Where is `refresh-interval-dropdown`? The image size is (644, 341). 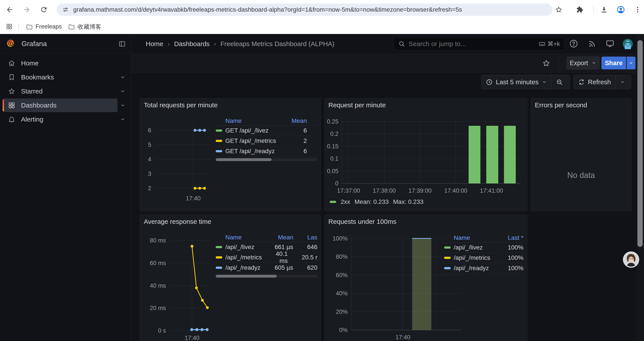 refresh-interval-dropdown is located at coordinates (622, 82).